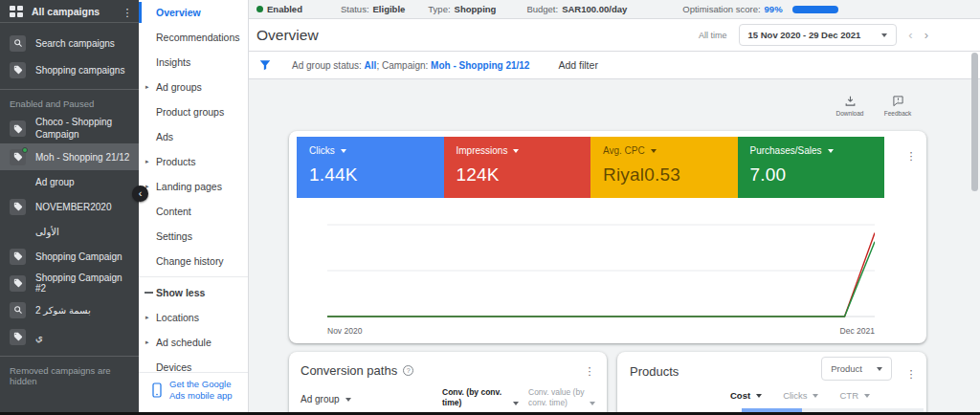 This screenshot has width=980, height=415. I want to click on filter-label: Campaign:, so click(405, 65).